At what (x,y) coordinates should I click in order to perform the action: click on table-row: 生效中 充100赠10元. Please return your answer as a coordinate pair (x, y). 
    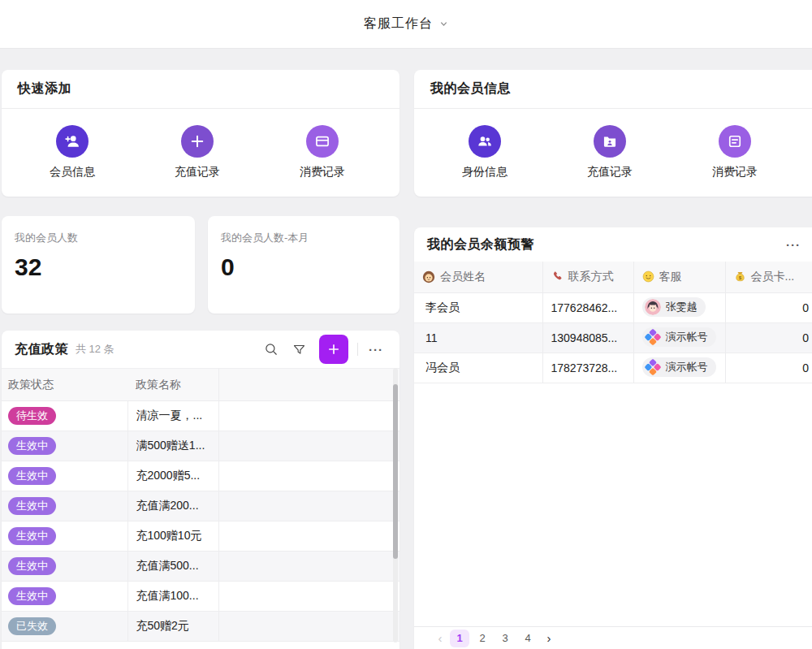
    Looking at the image, I should click on (201, 536).